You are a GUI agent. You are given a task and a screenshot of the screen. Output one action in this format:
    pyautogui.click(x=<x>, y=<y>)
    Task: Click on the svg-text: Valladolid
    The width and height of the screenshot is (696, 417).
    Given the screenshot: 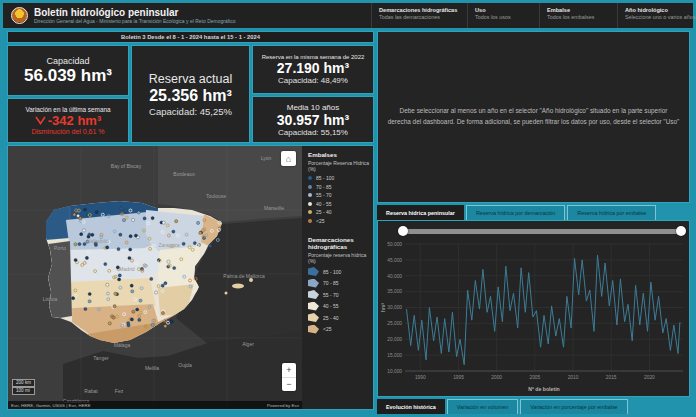 What is the action you would take?
    pyautogui.click(x=98, y=241)
    